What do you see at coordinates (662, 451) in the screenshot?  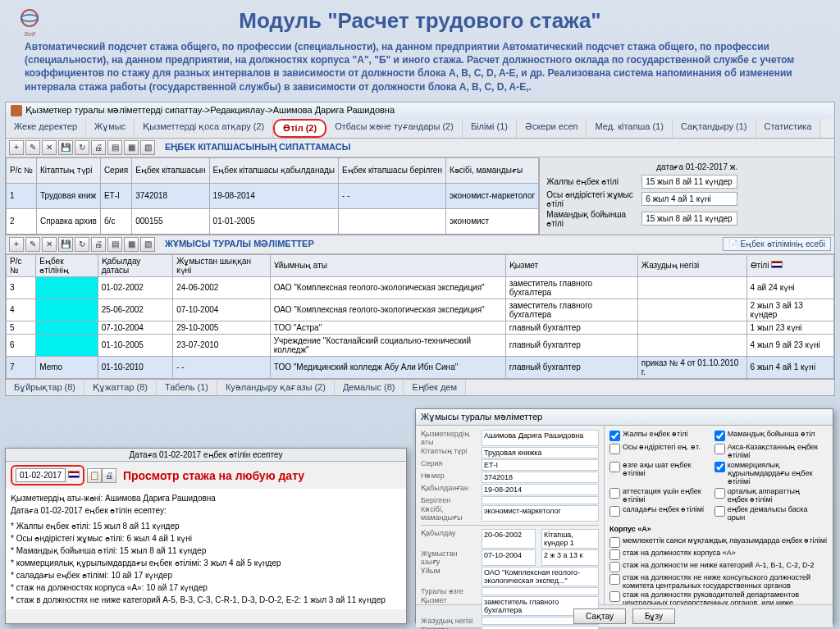 I see `checkbox-option: Осы өндірістегі ең. өт.` at bounding box center [662, 451].